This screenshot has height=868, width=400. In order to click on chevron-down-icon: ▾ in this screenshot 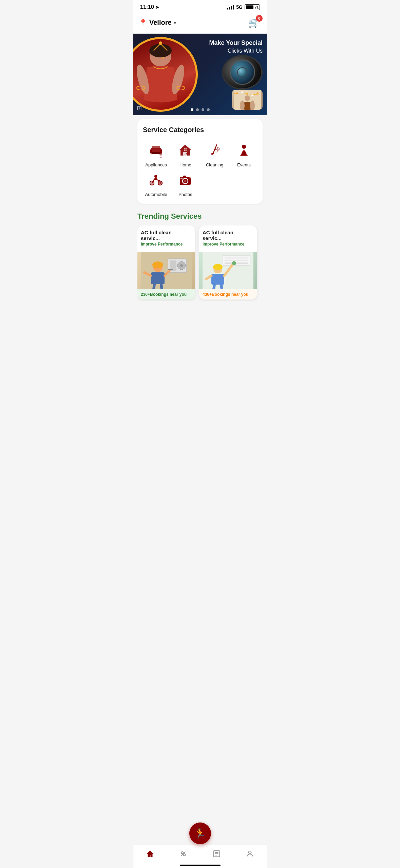, I will do `click(175, 23)`.